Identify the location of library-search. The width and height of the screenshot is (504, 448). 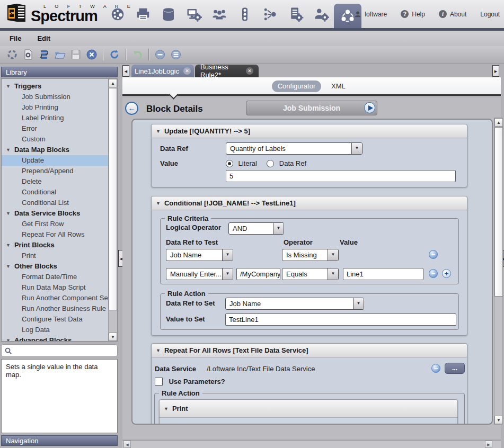
(59, 351).